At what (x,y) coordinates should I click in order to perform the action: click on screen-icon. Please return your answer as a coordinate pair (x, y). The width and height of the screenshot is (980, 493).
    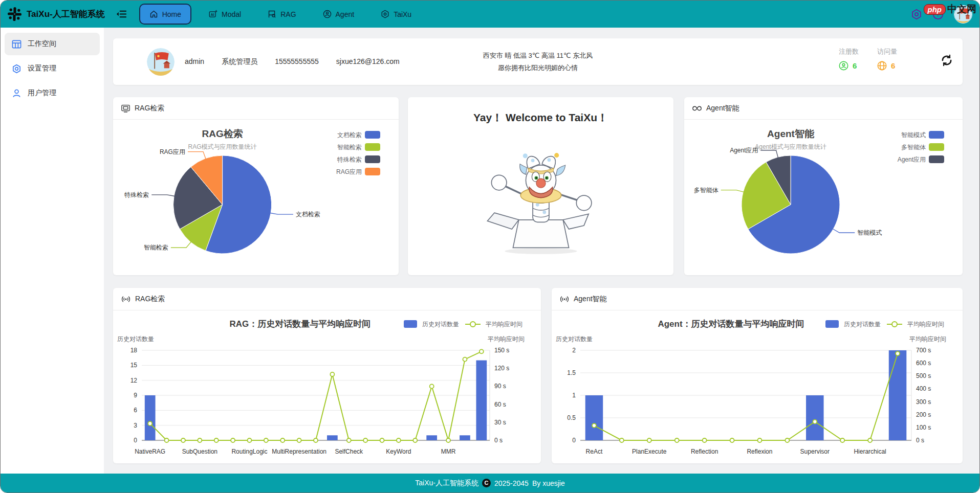
    Looking at the image, I should click on (126, 108).